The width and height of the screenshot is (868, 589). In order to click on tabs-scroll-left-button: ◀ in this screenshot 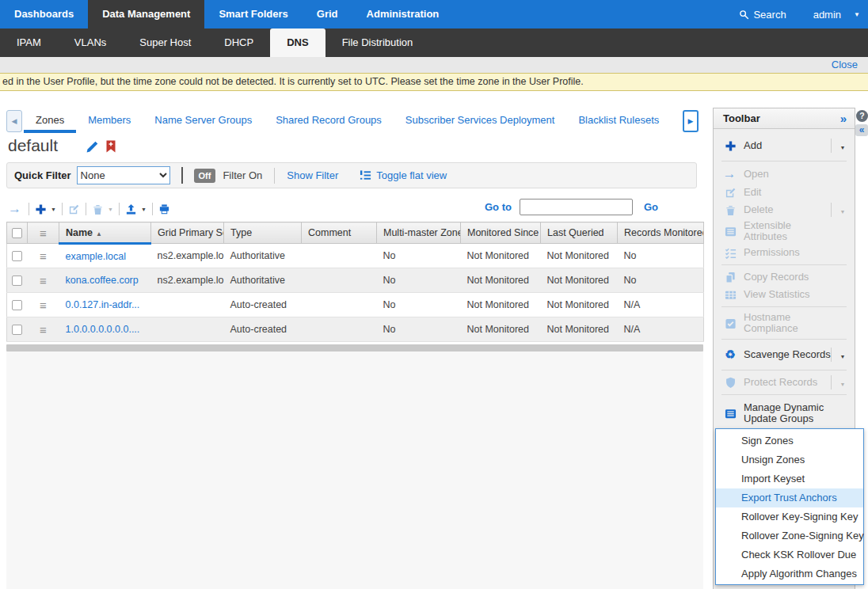, I will do `click(14, 121)`.